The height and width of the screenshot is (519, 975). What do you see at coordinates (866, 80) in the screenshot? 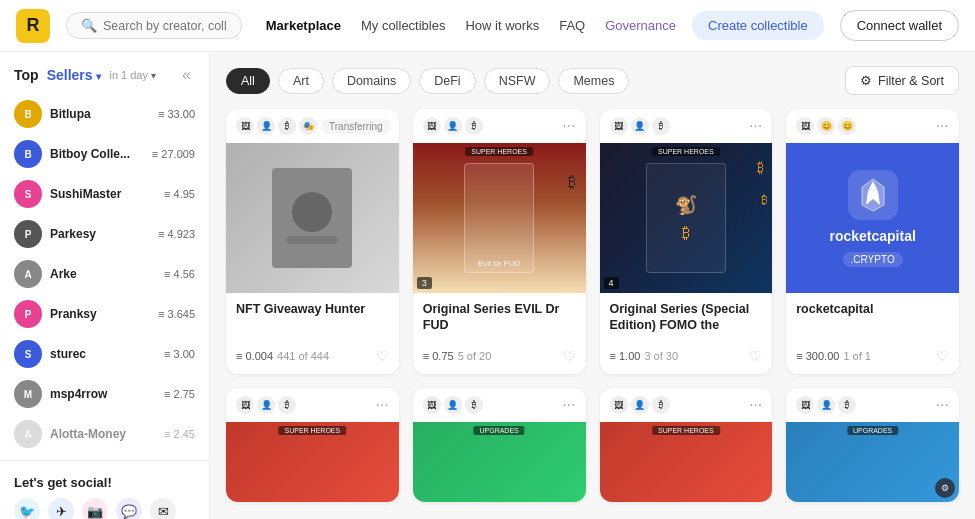
I see `filter-icon: ⚙` at bounding box center [866, 80].